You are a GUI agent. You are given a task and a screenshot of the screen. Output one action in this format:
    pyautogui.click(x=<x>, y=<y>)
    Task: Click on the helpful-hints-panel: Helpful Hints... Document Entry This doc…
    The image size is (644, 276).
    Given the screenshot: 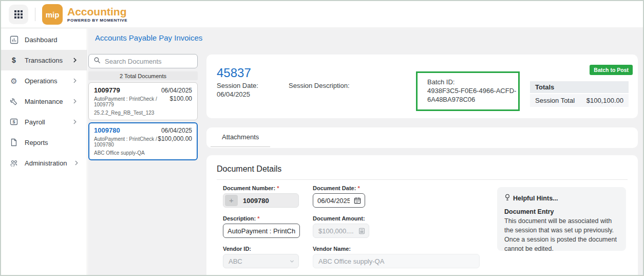 What is the action you would take?
    pyautogui.click(x=562, y=219)
    